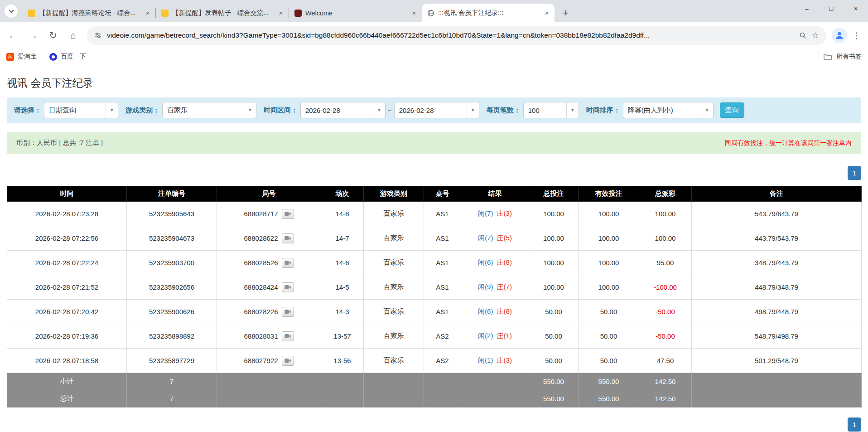 This screenshot has height=432, width=868. I want to click on table-number: AS2, so click(443, 336).